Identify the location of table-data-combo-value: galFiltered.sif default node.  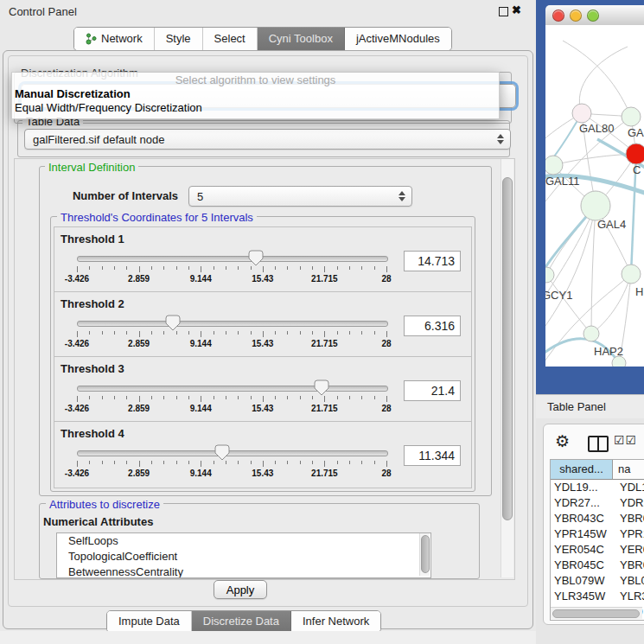
(99, 140).